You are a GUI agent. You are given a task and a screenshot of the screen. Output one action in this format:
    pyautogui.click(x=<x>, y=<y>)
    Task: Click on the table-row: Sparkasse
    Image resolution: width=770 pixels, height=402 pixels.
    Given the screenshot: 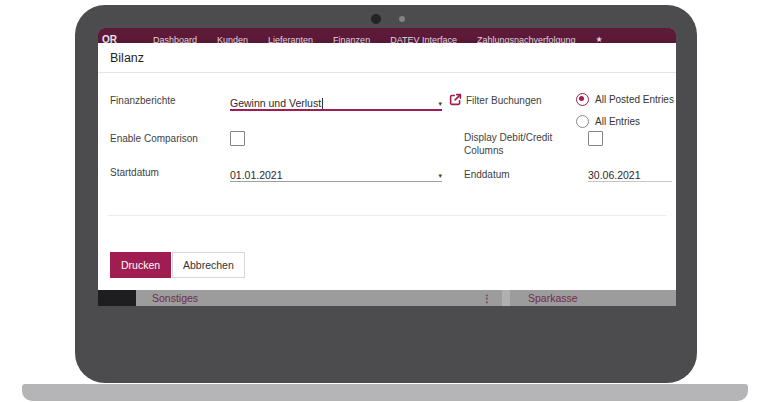 What is the action you would take?
    pyautogui.click(x=593, y=298)
    